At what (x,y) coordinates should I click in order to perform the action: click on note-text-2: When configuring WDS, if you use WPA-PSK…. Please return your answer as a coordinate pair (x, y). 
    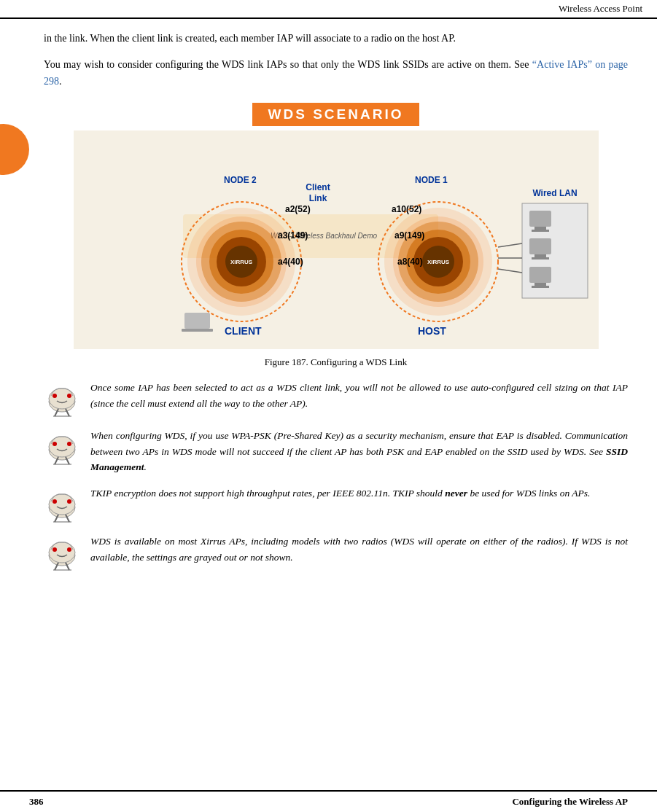
    Looking at the image, I should click on (359, 452).